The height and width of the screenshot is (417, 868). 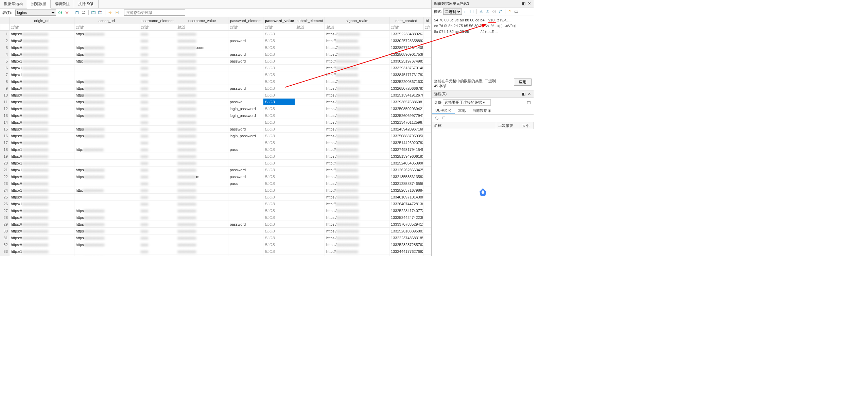 What do you see at coordinates (216, 156) in the screenshot?
I see `table-row: 19https://xxxxxxxxxxxxxxxxxxxxxxxxxxxxBL…` at bounding box center [216, 156].